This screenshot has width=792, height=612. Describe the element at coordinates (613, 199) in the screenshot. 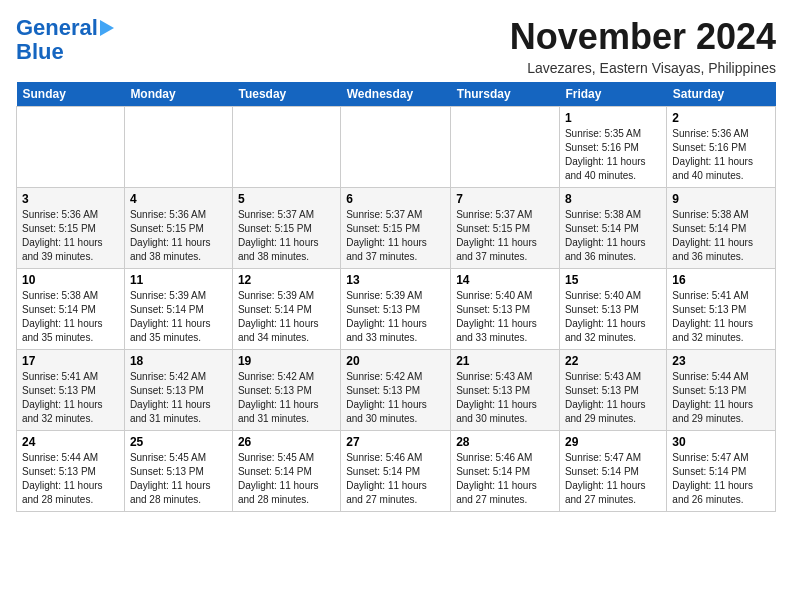

I see `day-number: 8` at that location.